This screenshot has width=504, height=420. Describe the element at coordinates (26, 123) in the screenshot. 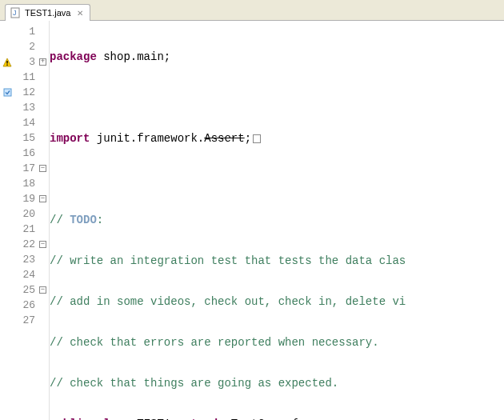

I see `line-number: 14` at that location.